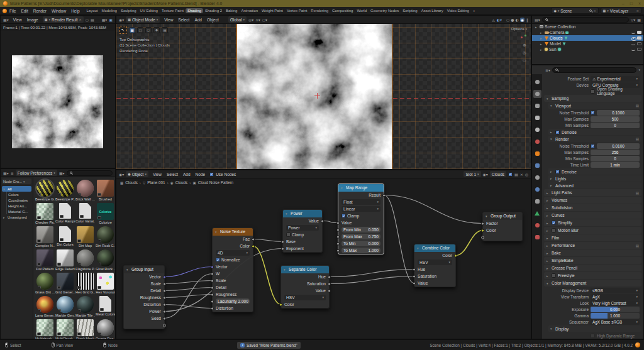 The image size is (644, 350). What do you see at coordinates (45, 191) in the screenshot?
I see `asset-item-beestripe-g: Beestripe G...` at bounding box center [45, 191].